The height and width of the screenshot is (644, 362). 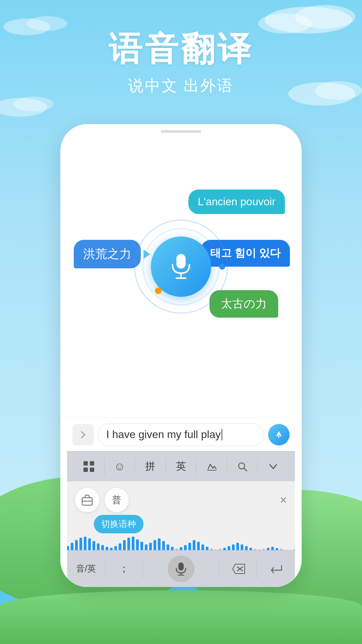 I want to click on input-text: I have given my full play, so click(x=164, y=435).